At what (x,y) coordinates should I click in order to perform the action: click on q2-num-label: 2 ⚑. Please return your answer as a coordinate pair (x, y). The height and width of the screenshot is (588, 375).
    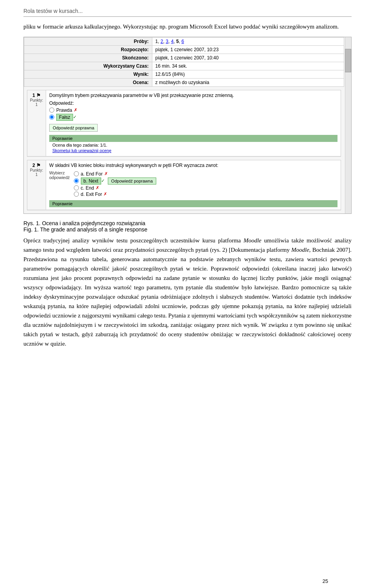
    Looking at the image, I should click on (37, 165).